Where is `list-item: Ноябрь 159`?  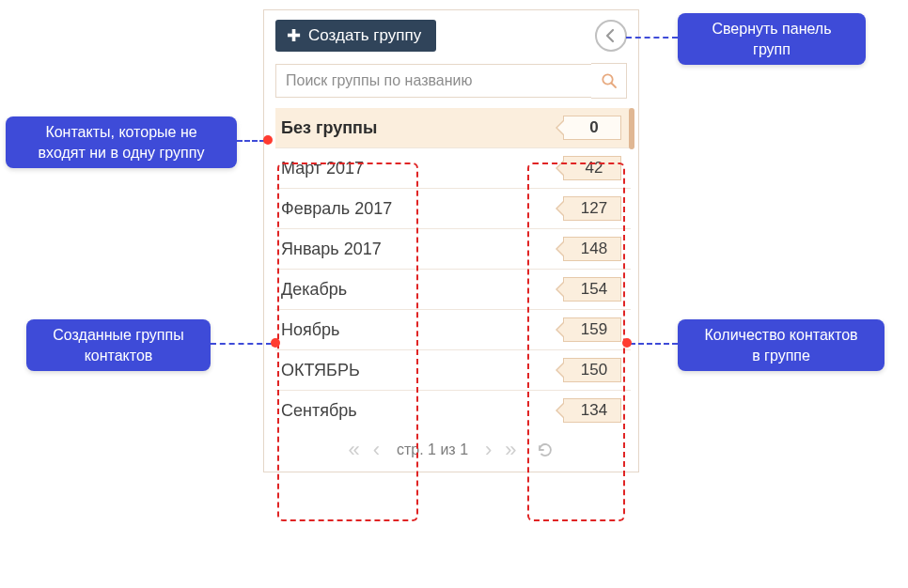 list-item: Ноябрь 159 is located at coordinates (453, 331).